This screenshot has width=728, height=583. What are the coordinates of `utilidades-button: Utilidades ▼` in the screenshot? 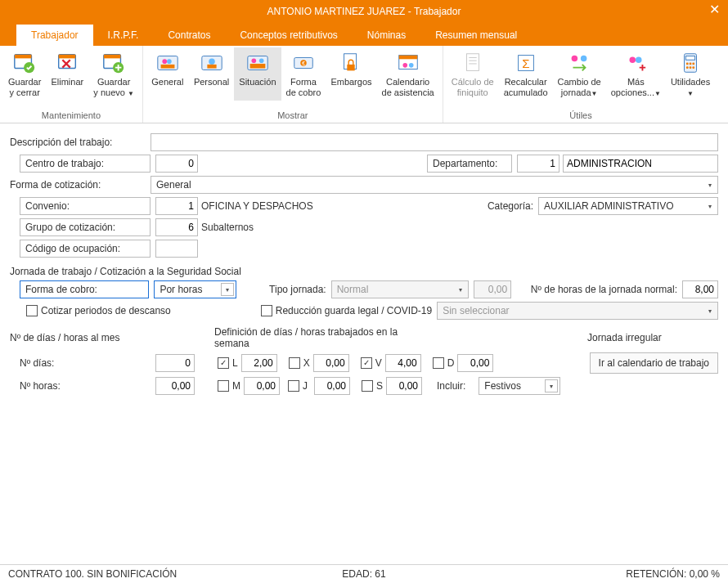 It's located at (690, 74).